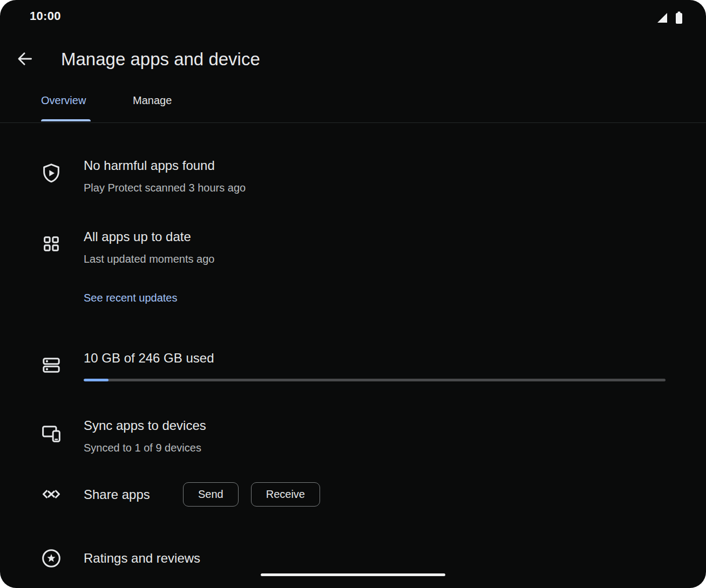 The width and height of the screenshot is (706, 588). Describe the element at coordinates (353, 575) in the screenshot. I see `gesture-navigation-handle` at that location.